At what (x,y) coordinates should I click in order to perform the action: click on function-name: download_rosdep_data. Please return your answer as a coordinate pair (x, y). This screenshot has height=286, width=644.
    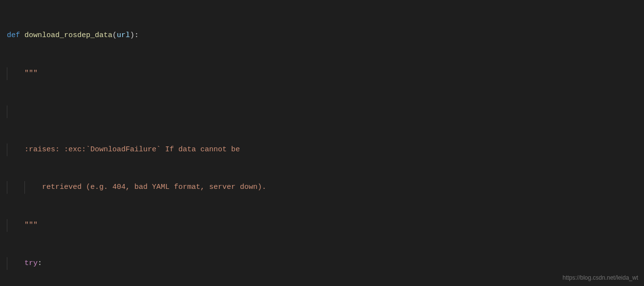
    Looking at the image, I should click on (68, 35).